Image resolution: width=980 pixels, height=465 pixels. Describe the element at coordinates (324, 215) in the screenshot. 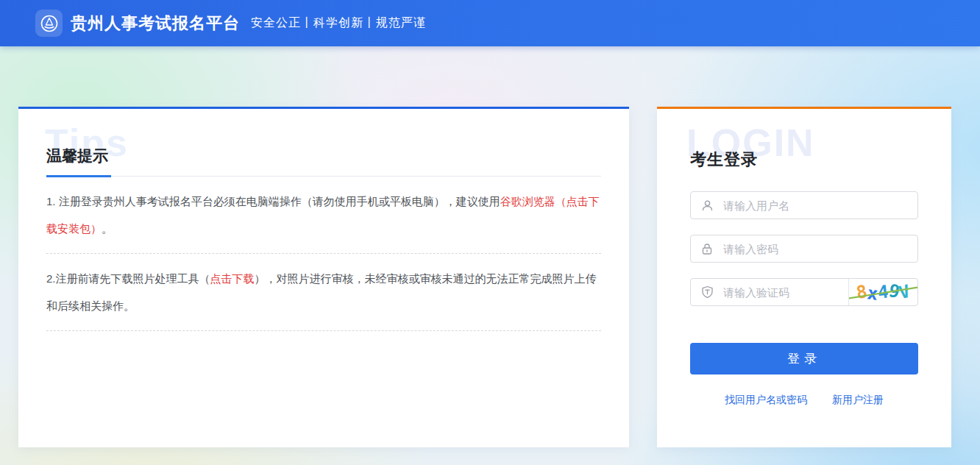

I see `tip-item-1: 1. 注册登录贵州人事考试报名平台必须在电脑端操作（请勿使用手机或平板电脑），建…` at that location.